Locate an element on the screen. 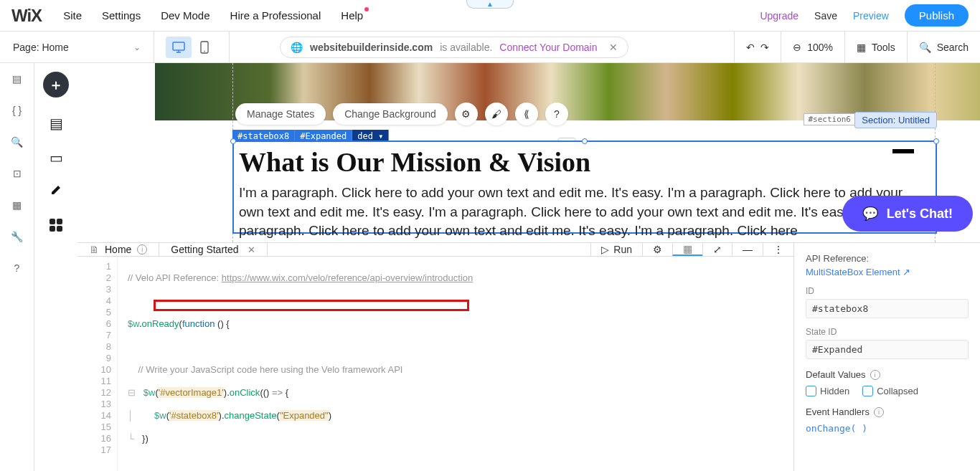  section-label: Section: Untitled is located at coordinates (895, 120).